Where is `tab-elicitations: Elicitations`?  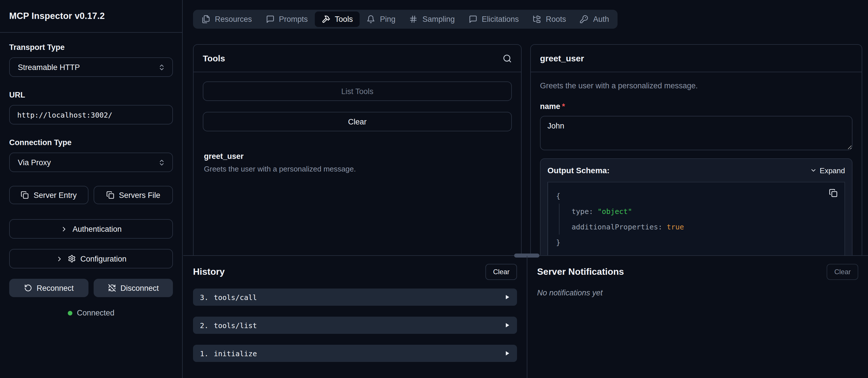
tab-elicitations: Elicitations is located at coordinates (494, 19).